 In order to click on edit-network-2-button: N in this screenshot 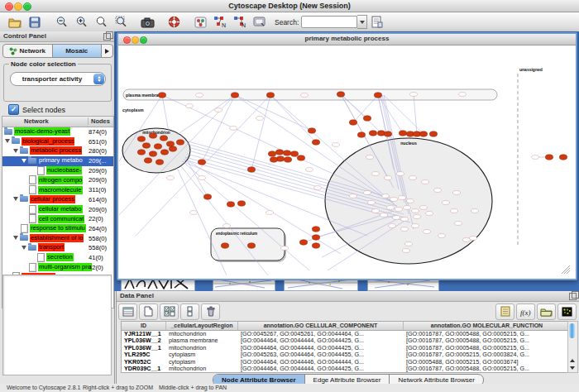, I will do `click(240, 22)`.